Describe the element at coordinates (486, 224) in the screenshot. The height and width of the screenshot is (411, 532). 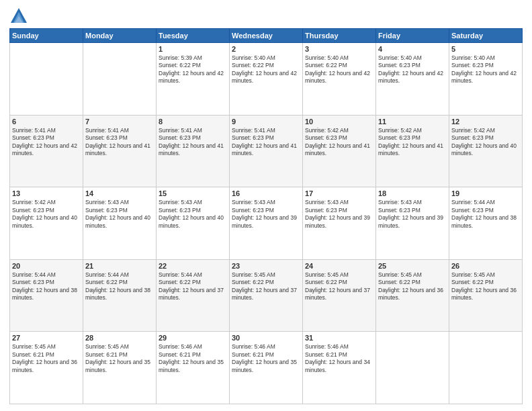
I see `calendar-cell: 19Sunrise: 5:44 AM Sunset: 6:23 PM Dayli…` at that location.